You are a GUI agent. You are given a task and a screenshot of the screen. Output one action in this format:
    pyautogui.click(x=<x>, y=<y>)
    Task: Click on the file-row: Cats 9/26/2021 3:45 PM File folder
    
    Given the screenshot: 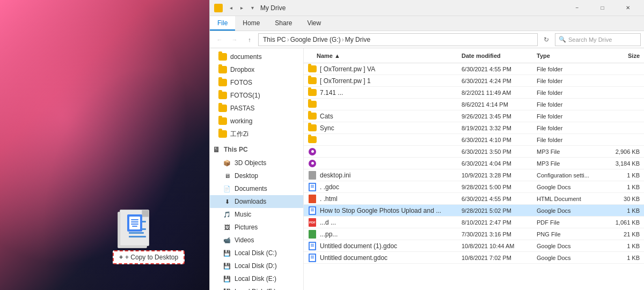 What is the action you would take?
    pyautogui.click(x=474, y=116)
    